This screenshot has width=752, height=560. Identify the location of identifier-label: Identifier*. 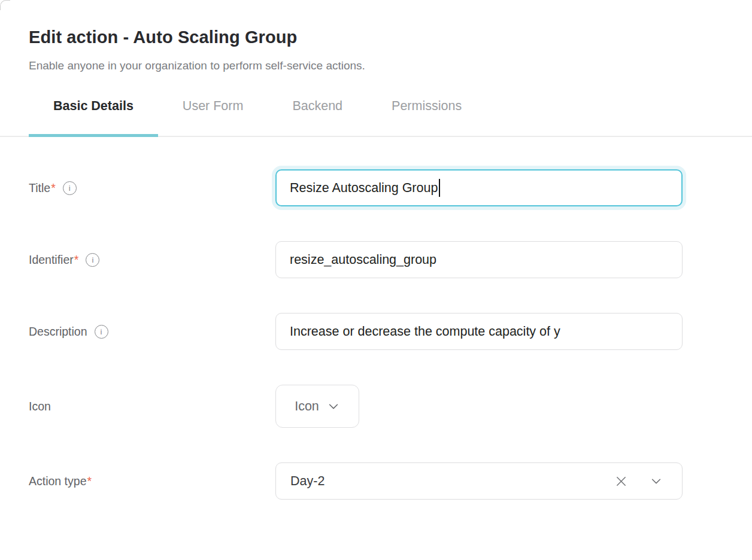
(54, 260).